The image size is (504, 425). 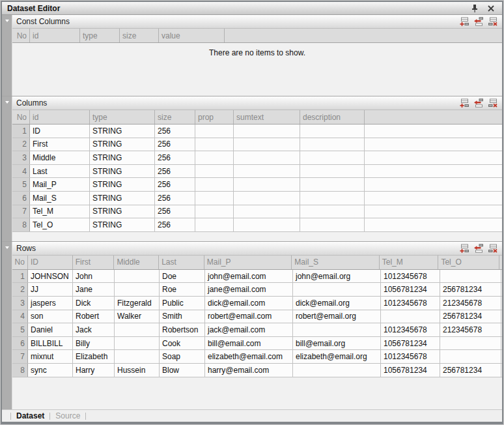 I want to click on cell-id: jaspers, so click(x=51, y=303).